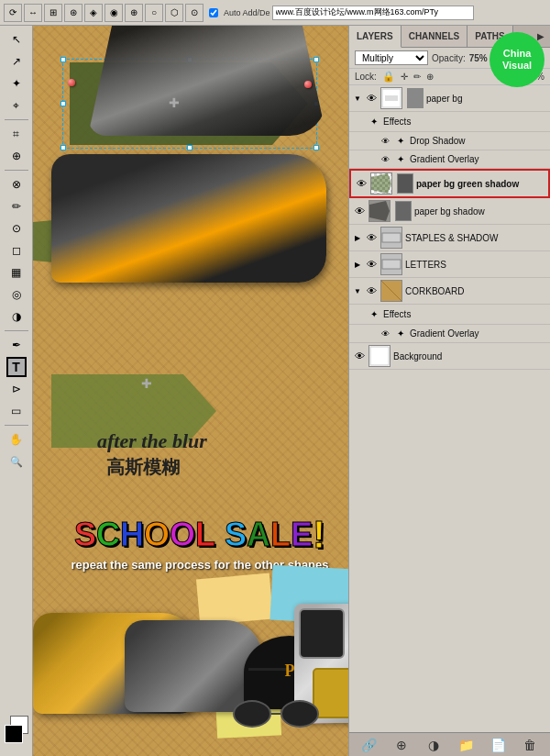 The width and height of the screenshot is (550, 756). What do you see at coordinates (16, 461) in the screenshot?
I see `zoom-tool: 🔍` at bounding box center [16, 461].